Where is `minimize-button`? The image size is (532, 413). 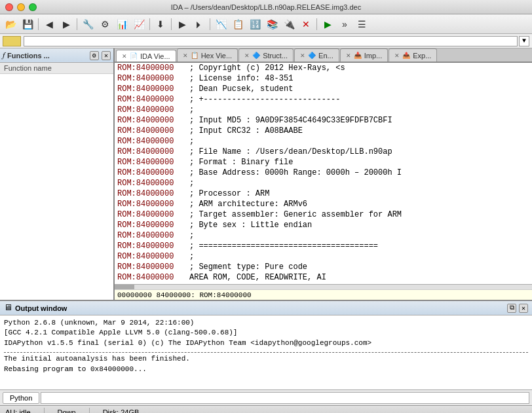
minimize-button is located at coordinates (21, 7).